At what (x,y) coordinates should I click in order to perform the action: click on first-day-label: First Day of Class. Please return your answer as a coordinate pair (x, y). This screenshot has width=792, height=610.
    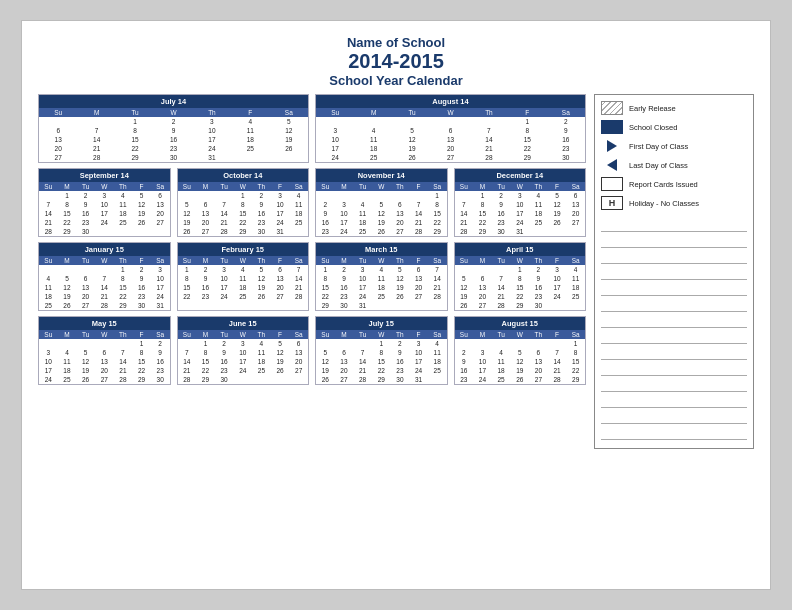
    Looking at the image, I should click on (658, 146).